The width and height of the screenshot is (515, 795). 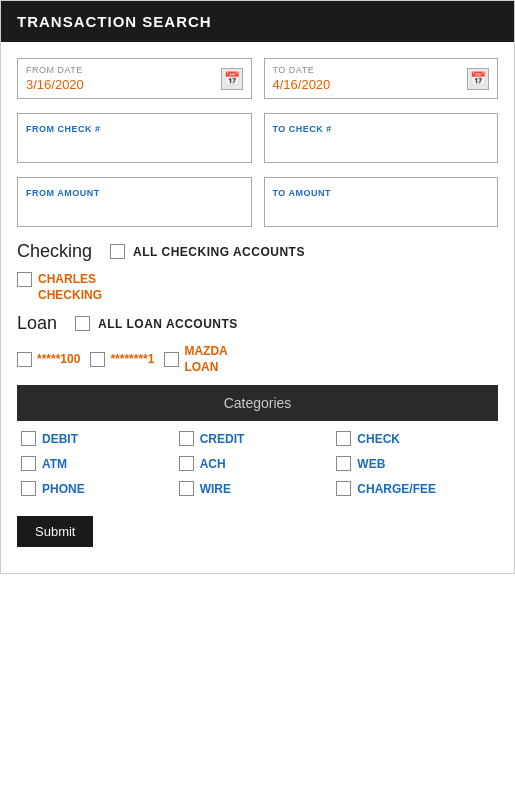 I want to click on all-checking-checkbox, so click(x=118, y=252).